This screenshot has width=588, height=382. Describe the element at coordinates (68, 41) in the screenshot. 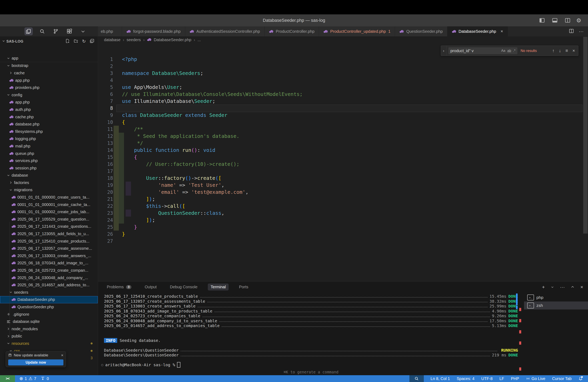

I see `new-file-icon` at that location.